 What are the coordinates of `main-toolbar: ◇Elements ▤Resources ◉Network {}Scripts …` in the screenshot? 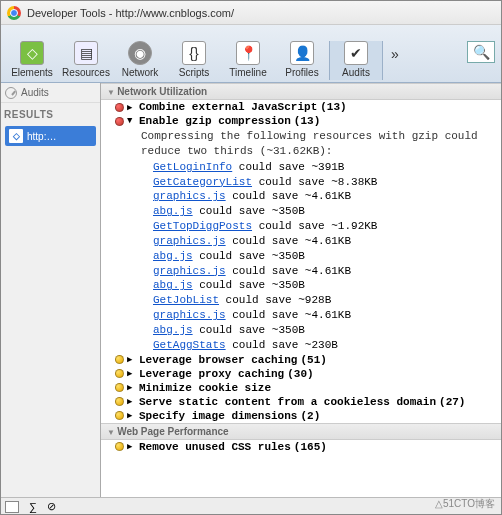 It's located at (251, 54).